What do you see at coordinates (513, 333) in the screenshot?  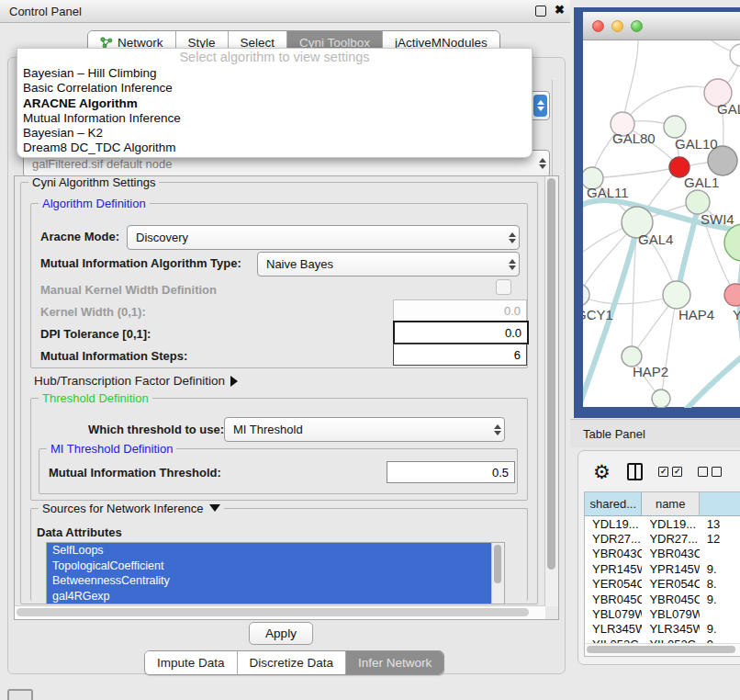 I see `dpi-tolerance-value: 0.0` at bounding box center [513, 333].